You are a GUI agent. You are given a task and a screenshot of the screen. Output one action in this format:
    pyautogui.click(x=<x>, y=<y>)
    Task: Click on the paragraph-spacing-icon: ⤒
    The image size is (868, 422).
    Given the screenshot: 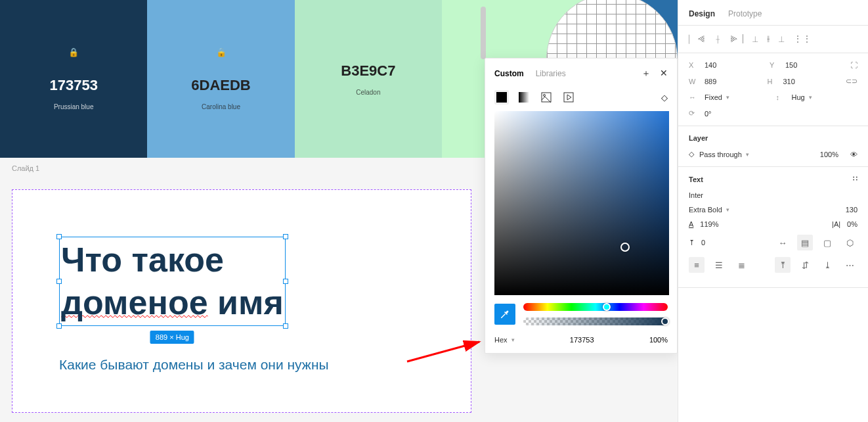 What is the action you would take?
    pyautogui.click(x=692, y=243)
    